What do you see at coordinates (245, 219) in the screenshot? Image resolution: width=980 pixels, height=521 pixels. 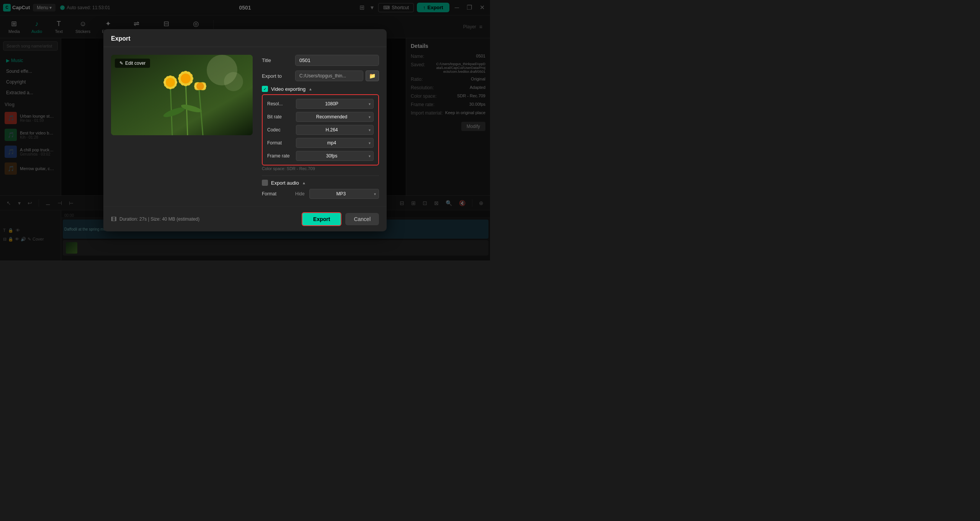 I see `modal-footer: 🎞 Duration: 27s | Size: 40 MB (estimated…` at bounding box center [245, 219].